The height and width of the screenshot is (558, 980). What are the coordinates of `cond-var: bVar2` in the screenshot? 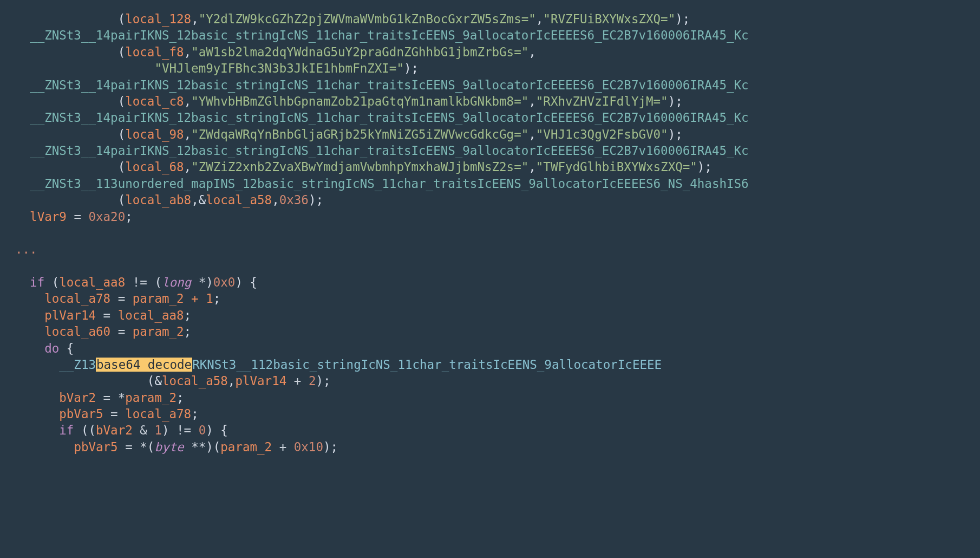 It's located at (114, 430).